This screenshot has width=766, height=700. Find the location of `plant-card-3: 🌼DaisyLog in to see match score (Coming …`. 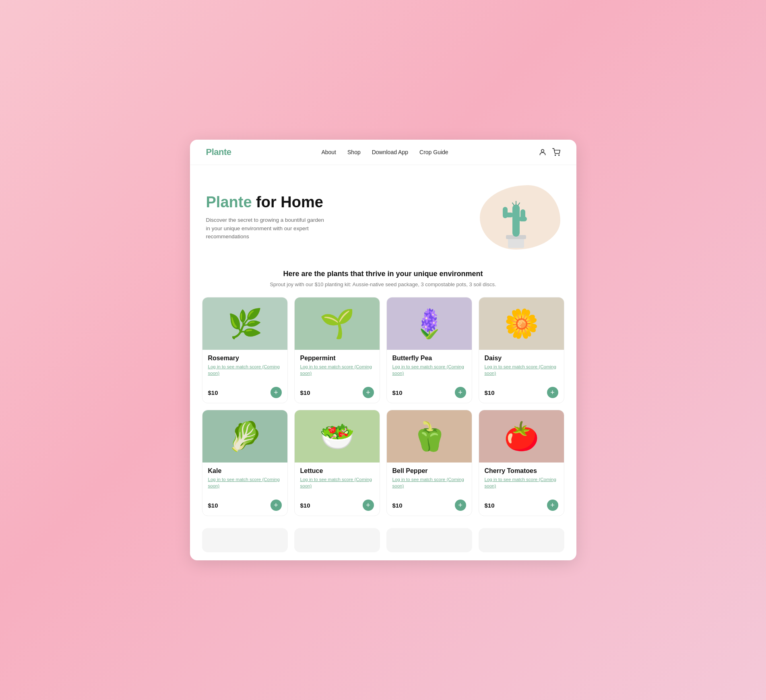

plant-card-3: 🌼DaisyLog in to see match score (Coming … is located at coordinates (522, 350).